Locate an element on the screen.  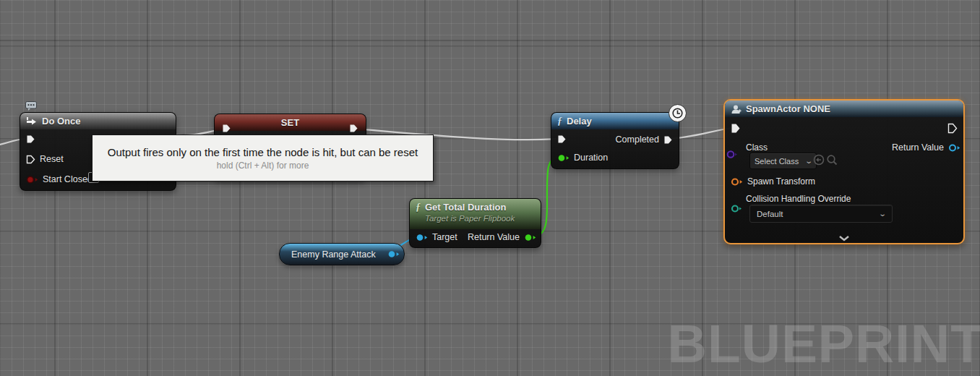
node-delay-header: ƒ Delay is located at coordinates (615, 121).